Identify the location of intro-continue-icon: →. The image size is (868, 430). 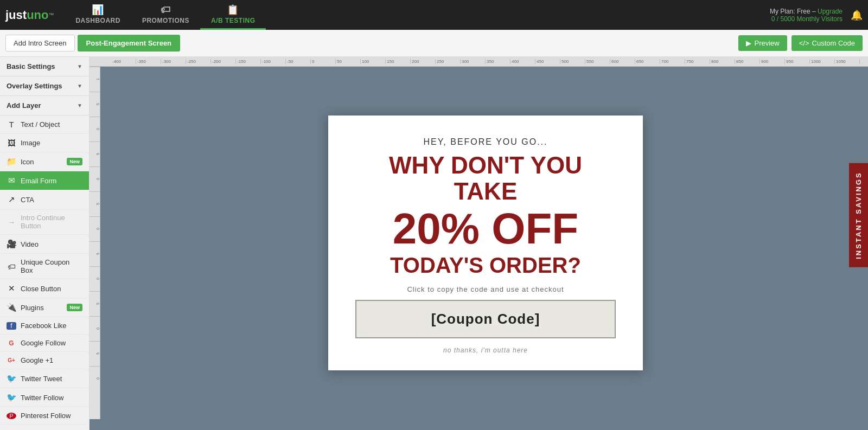
(11, 222).